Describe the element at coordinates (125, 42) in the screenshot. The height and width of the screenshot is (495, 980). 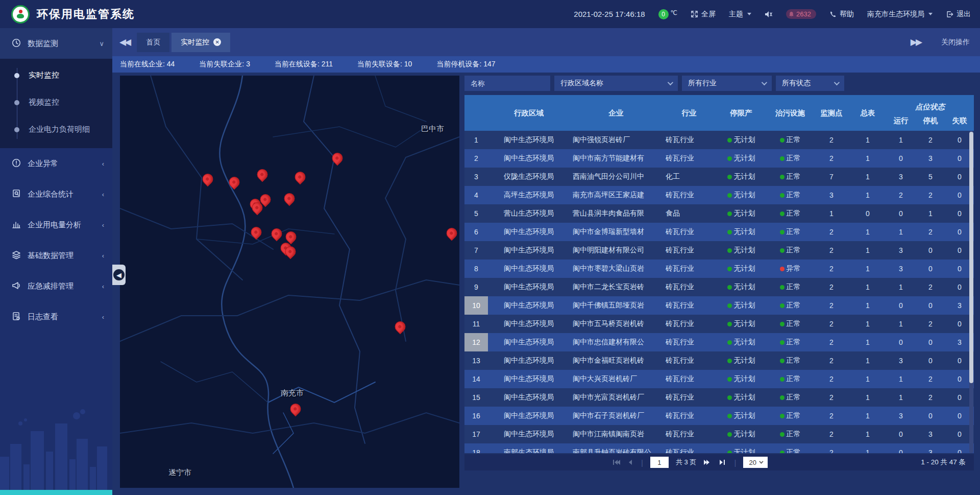
I see `tabs-scroll-left-icon: ◀◀` at that location.